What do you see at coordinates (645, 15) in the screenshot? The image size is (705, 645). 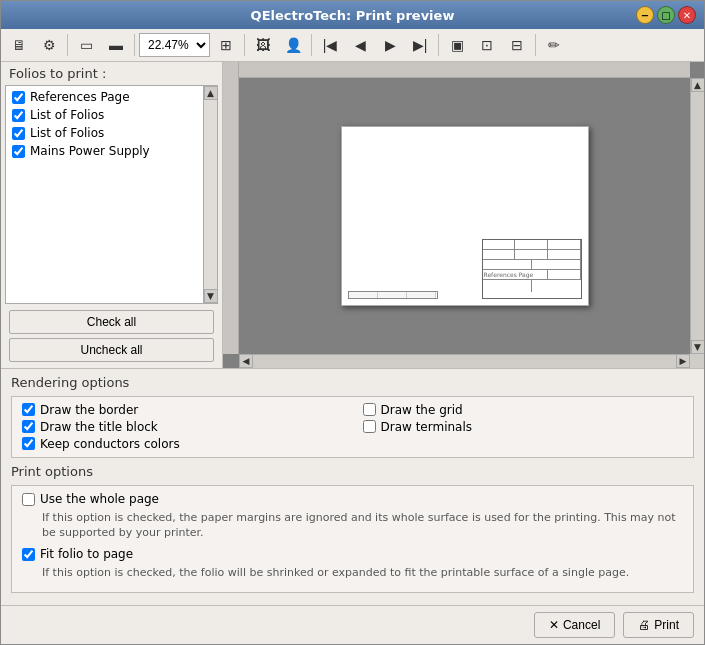 I see `minimize-button: −` at bounding box center [645, 15].